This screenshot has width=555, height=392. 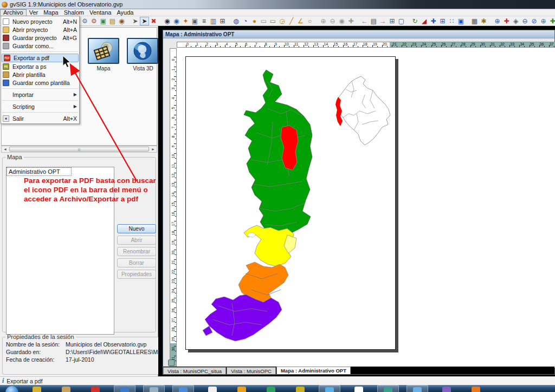 I want to click on print-icon: ▤, so click(x=374, y=21).